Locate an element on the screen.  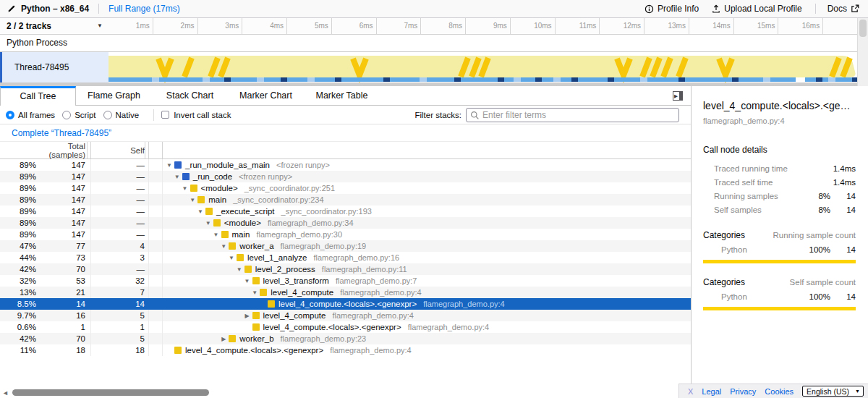
radio-script is located at coordinates (67, 115).